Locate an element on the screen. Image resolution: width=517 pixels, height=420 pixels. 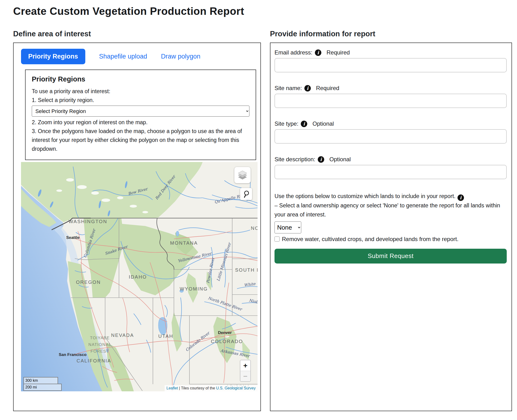
map-label-city-seattle: Seattle is located at coordinates (73, 238).